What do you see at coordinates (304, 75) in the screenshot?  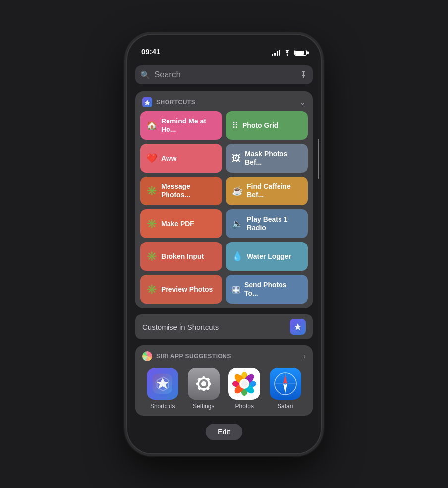 I see `mic-icon: 🎙` at bounding box center [304, 75].